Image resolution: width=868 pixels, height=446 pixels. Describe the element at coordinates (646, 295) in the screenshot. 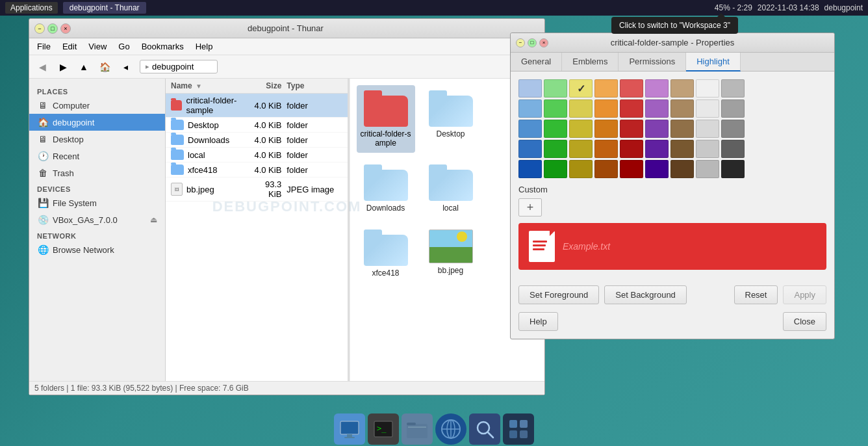

I see `set-background-button: Set Background` at that location.